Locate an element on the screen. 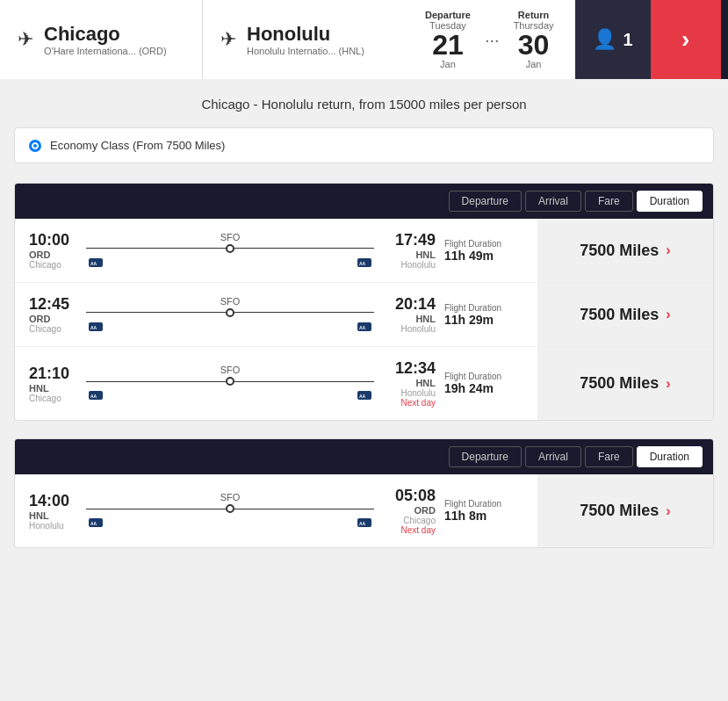 The height and width of the screenshot is (701, 728). outbound-sort-header: Departure Arrival Fare Duration is located at coordinates (364, 201).